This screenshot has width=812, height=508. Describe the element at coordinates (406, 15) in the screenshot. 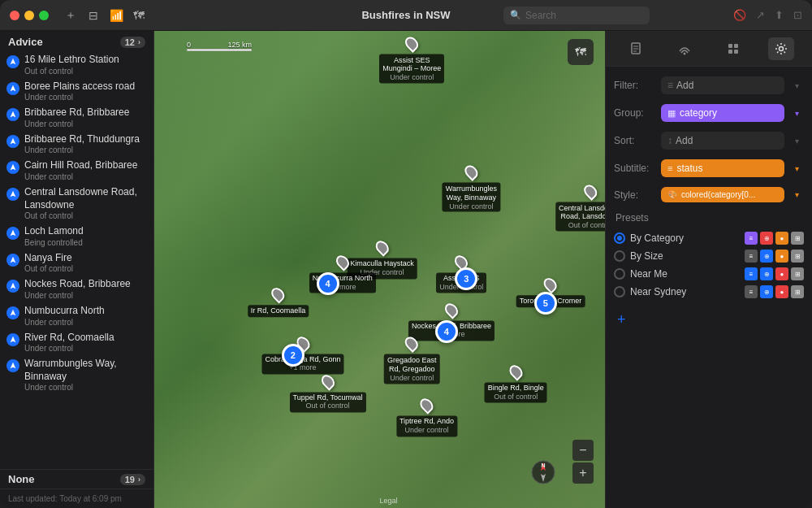

I see `titlebar: ＋ ⊟ 📶 🗺 Bushfires in NSW 🔍 Search 🚫 ↗ ⬆ …` at that location.